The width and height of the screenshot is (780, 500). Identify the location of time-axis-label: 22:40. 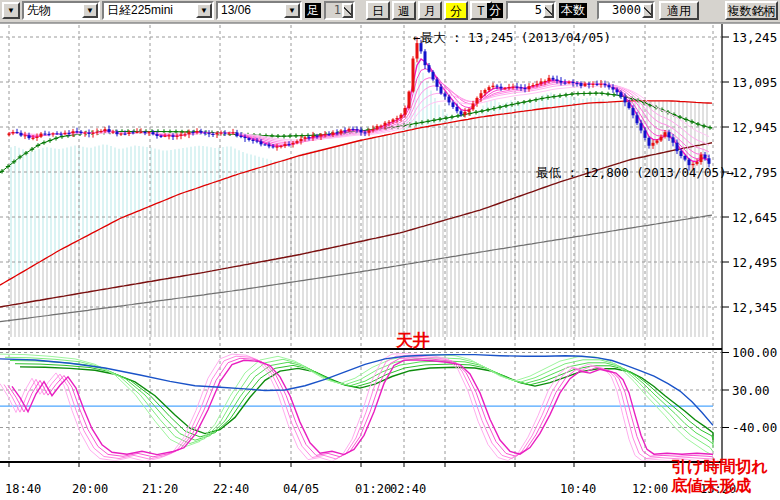
(231, 489).